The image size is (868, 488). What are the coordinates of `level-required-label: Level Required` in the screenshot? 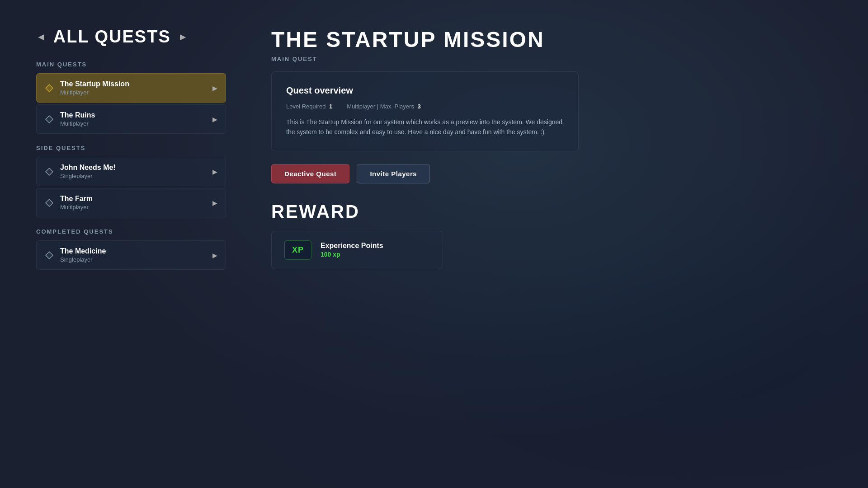 It's located at (306, 107).